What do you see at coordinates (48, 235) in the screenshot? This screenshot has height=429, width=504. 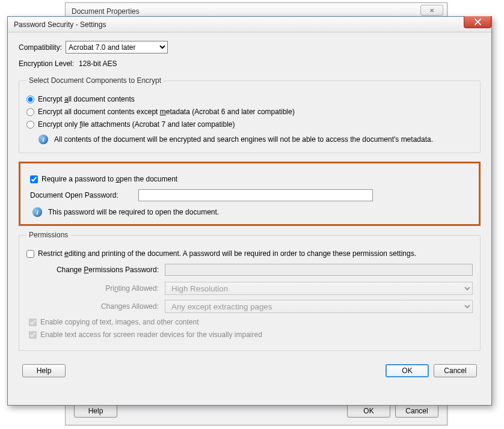 I see `permissions-legend: Permissions` at bounding box center [48, 235].